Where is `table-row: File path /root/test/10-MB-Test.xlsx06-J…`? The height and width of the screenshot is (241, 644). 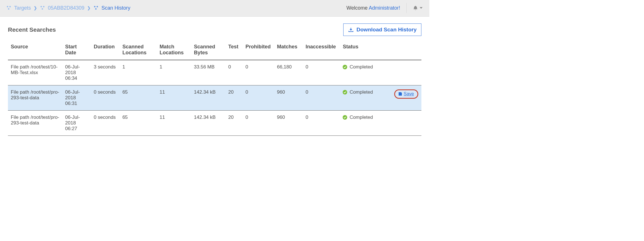
table-row: File path /root/test/10-MB-Test.xlsx06-J… is located at coordinates (215, 73).